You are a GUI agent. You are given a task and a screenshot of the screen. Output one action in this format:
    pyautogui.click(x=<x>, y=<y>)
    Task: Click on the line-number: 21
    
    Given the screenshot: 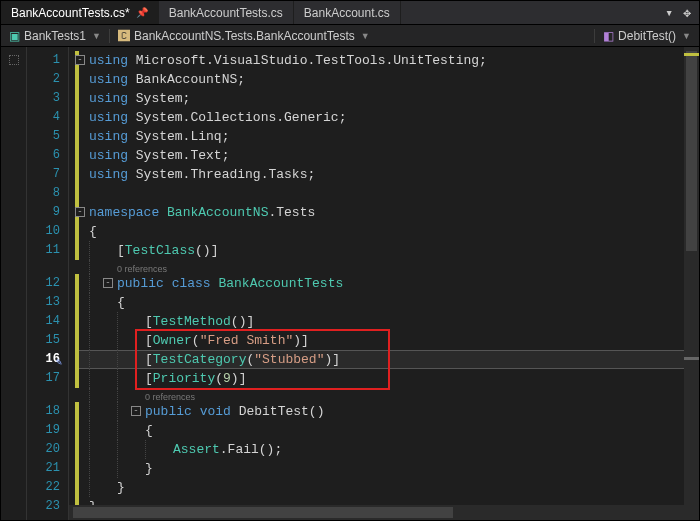 What is the action you would take?
    pyautogui.click(x=44, y=468)
    